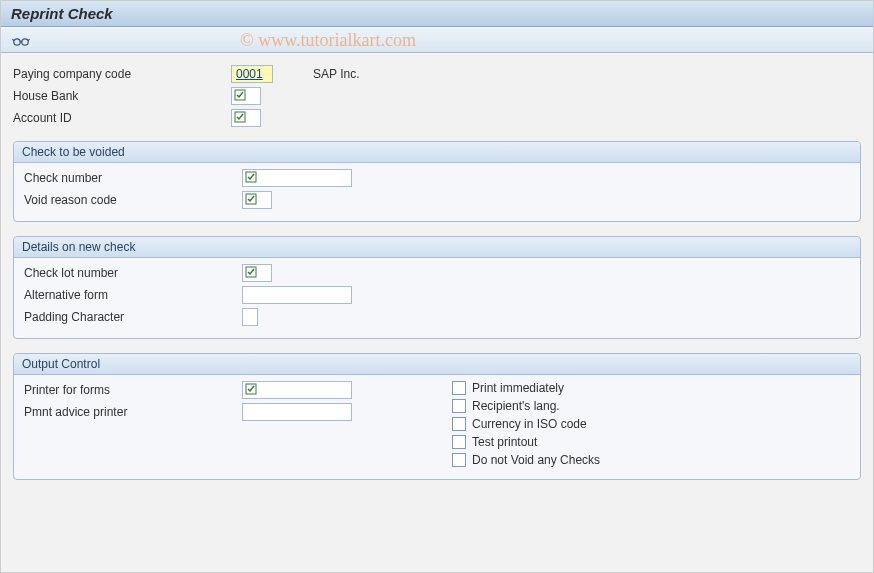 Image resolution: width=874 pixels, height=573 pixels. Describe the element at coordinates (437, 248) in the screenshot. I see `group-new-check-header: Details on new check` at that location.